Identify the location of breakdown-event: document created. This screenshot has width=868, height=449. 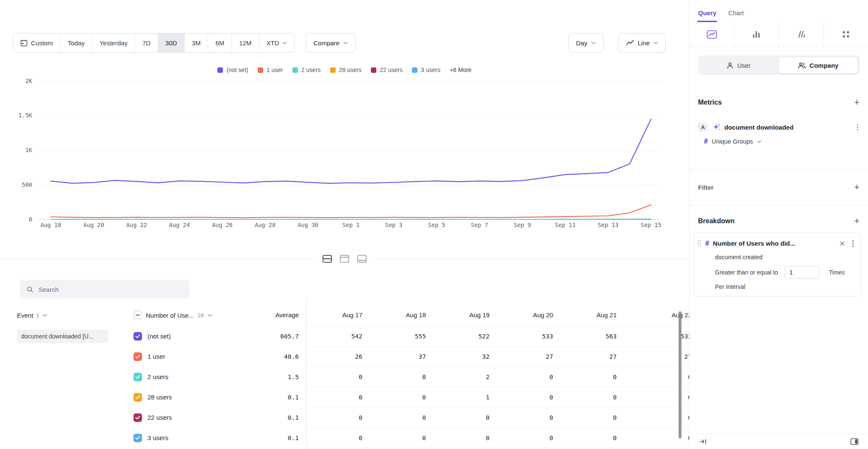
(785, 257).